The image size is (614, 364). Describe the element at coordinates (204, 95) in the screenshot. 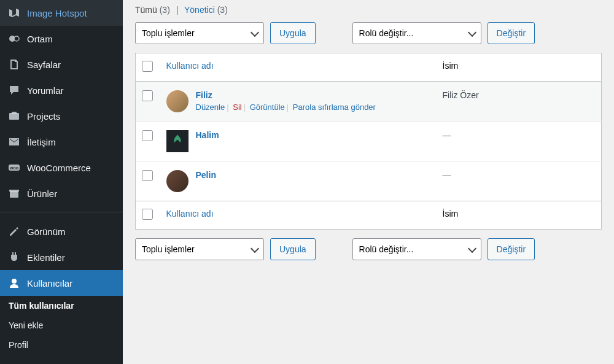

I see `username-link: Filiz` at that location.